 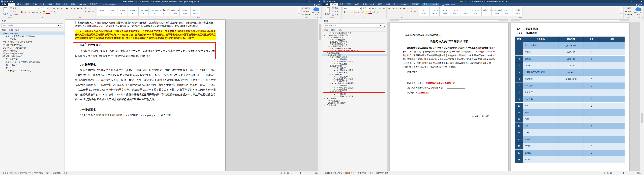 What do you see at coordinates (71, 8) in the screenshot?
I see `numbering-button: 1.≡` at bounding box center [71, 8].